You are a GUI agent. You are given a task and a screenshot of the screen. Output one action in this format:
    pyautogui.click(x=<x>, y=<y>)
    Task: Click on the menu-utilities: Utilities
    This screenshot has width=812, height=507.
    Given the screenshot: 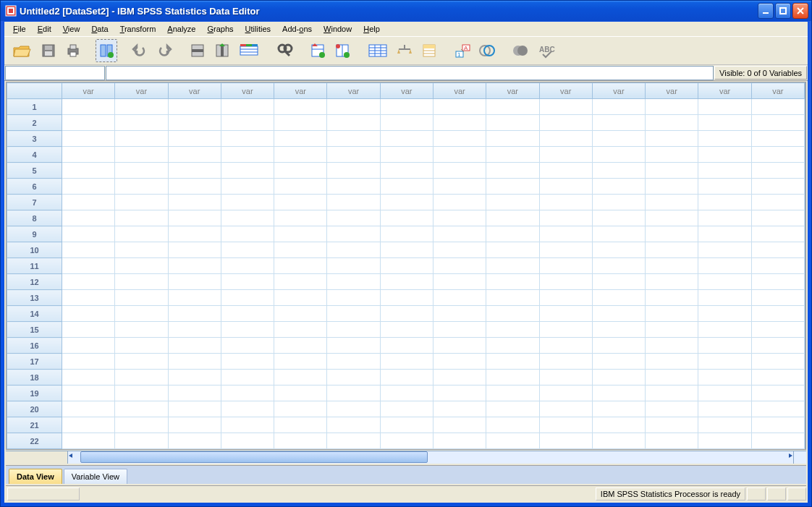 What is the action you would take?
    pyautogui.click(x=258, y=29)
    